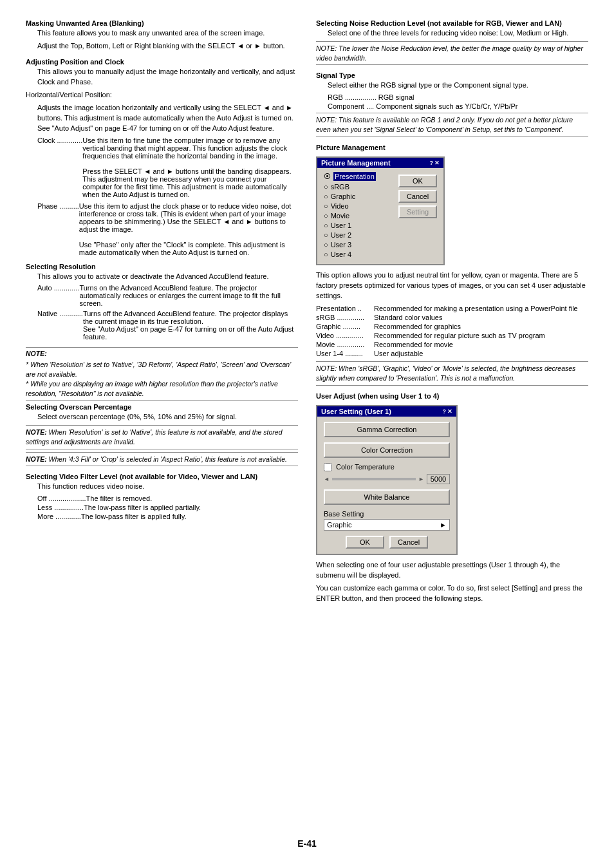 This screenshot has height=868, width=614. What do you see at coordinates (357, 187) in the screenshot?
I see `option-srgb: ○ sRGB` at bounding box center [357, 187].